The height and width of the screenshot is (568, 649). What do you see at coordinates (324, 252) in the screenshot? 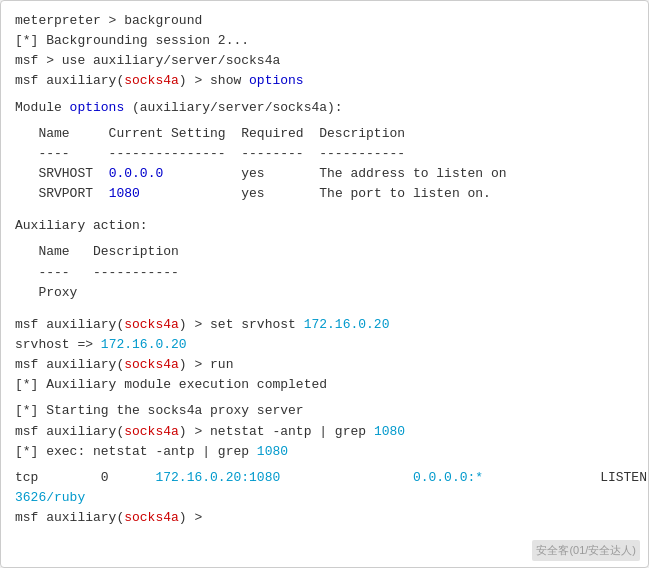
I see `terminal-line: Name Description` at bounding box center [324, 252].